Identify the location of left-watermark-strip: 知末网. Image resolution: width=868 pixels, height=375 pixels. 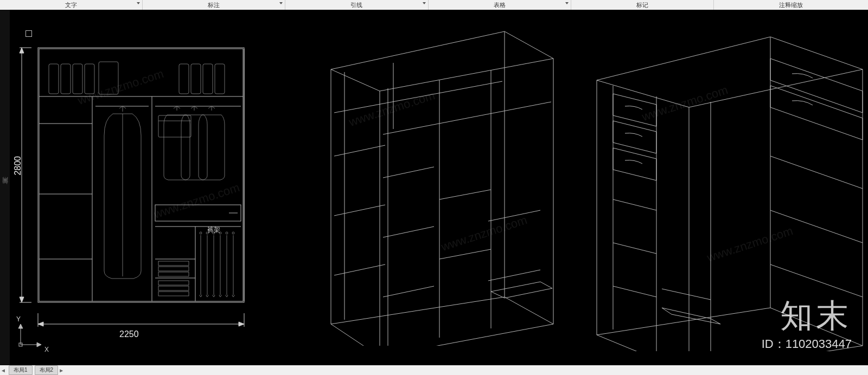
(5, 188).